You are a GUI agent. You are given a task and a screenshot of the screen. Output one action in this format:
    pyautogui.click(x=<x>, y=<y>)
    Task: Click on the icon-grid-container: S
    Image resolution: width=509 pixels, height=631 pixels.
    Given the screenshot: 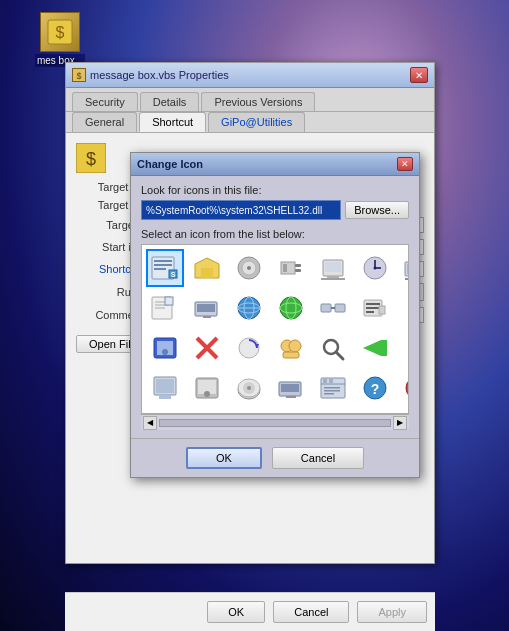 What is the action you would take?
    pyautogui.click(x=275, y=329)
    